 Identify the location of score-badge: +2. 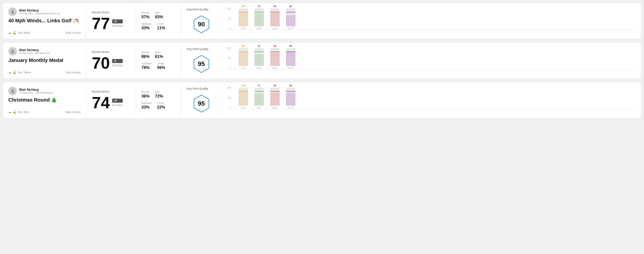
(118, 101).